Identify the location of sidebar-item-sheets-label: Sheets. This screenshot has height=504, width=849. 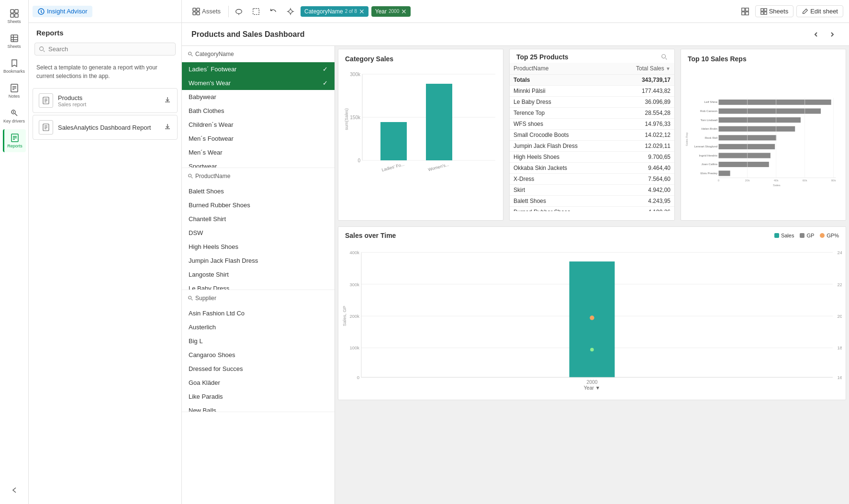
(14, 46).